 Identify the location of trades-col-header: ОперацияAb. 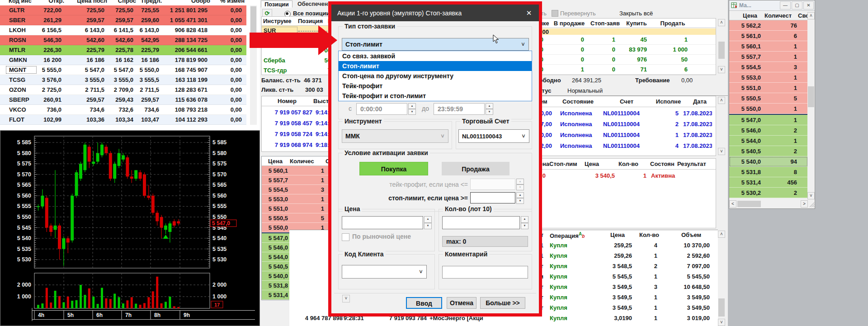
(577, 235).